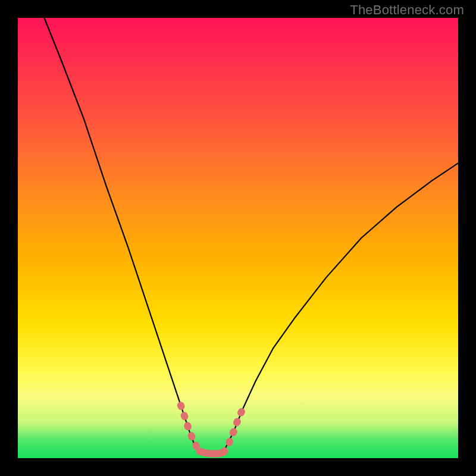 Image resolution: width=476 pixels, height=476 pixels. I want to click on watermark-text: TheBottleneck.com, so click(407, 10).